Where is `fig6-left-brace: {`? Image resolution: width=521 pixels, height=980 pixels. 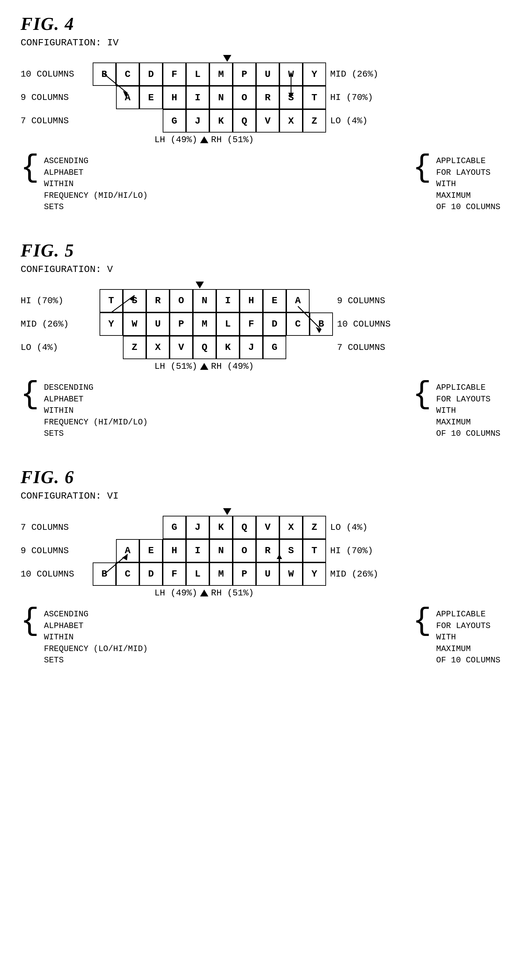
fig6-left-brace: { is located at coordinates (30, 621).